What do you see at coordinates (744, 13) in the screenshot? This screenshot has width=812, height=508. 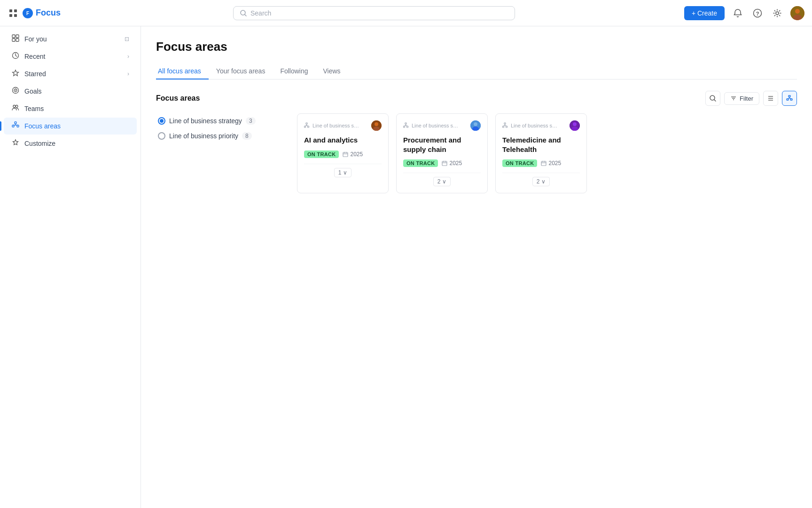 I see `header-right: + Create ?` at bounding box center [744, 13].